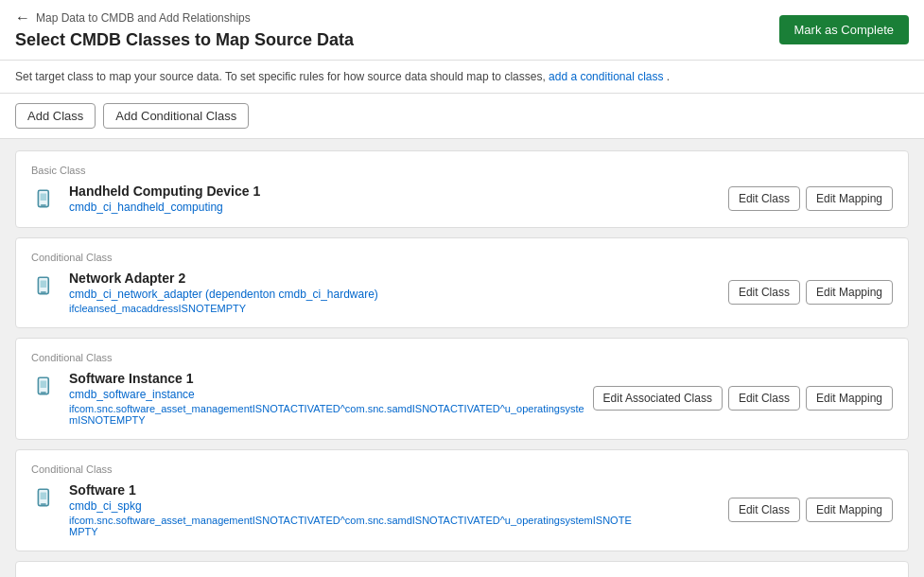 This screenshot has width=924, height=577. What do you see at coordinates (146, 199) in the screenshot?
I see `class-card-left: Handheld Computing Device 1 cmdb_ci_hand…` at bounding box center [146, 199].